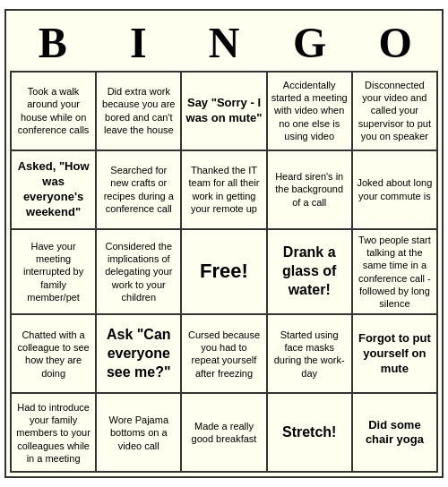 Image resolution: width=448 pixels, height=487 pixels. What do you see at coordinates (310, 433) in the screenshot?
I see `bingo-cell-23: Stretch!` at bounding box center [310, 433].